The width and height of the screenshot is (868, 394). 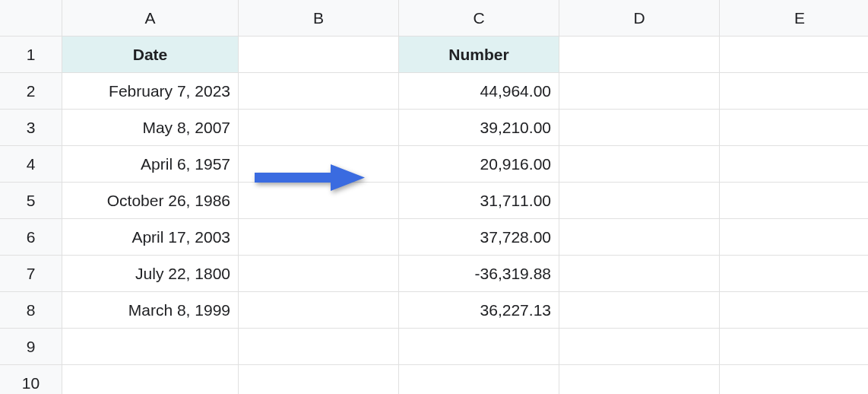 What do you see at coordinates (640, 55) in the screenshot?
I see `cell-d1` at bounding box center [640, 55].